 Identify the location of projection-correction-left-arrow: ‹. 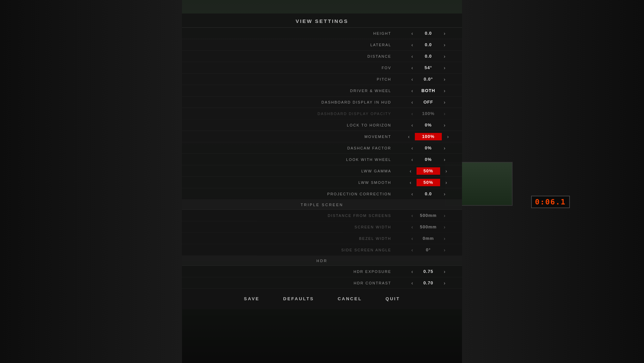
(412, 194).